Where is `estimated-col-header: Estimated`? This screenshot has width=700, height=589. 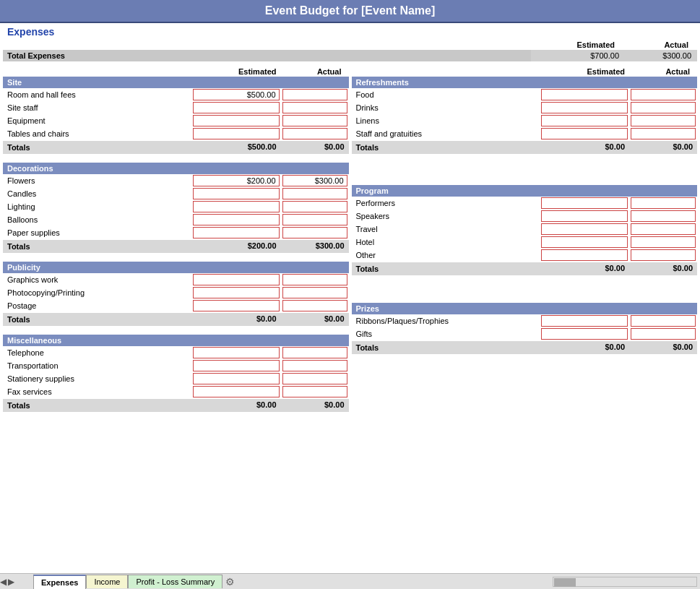 estimated-col-header: Estimated is located at coordinates (575, 45).